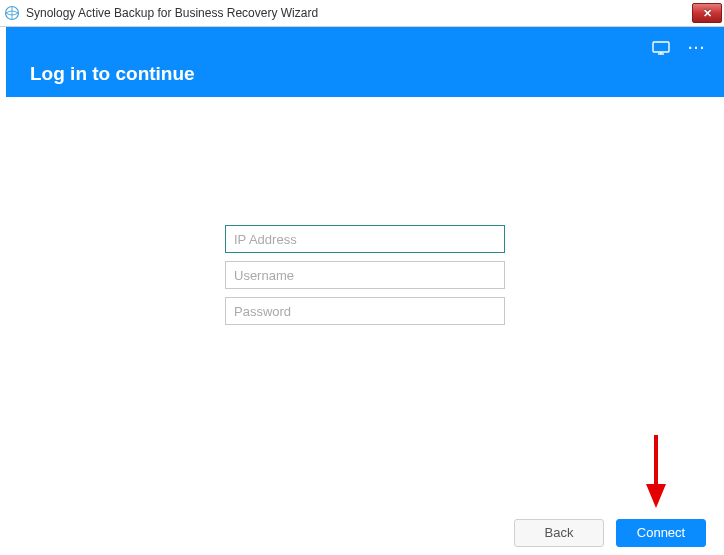 Image resolution: width=724 pixels, height=555 pixels. What do you see at coordinates (708, 14) in the screenshot?
I see `close-icon: ✕` at bounding box center [708, 14].